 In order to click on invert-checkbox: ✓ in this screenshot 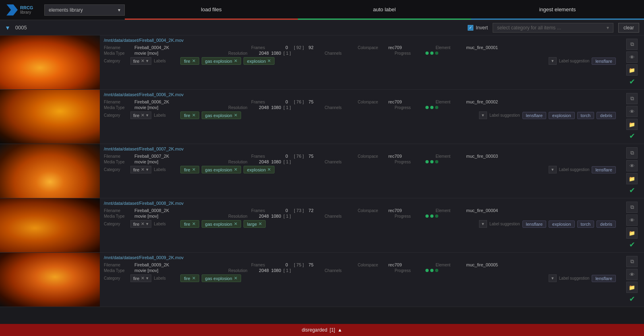, I will do `click(471, 28)`.